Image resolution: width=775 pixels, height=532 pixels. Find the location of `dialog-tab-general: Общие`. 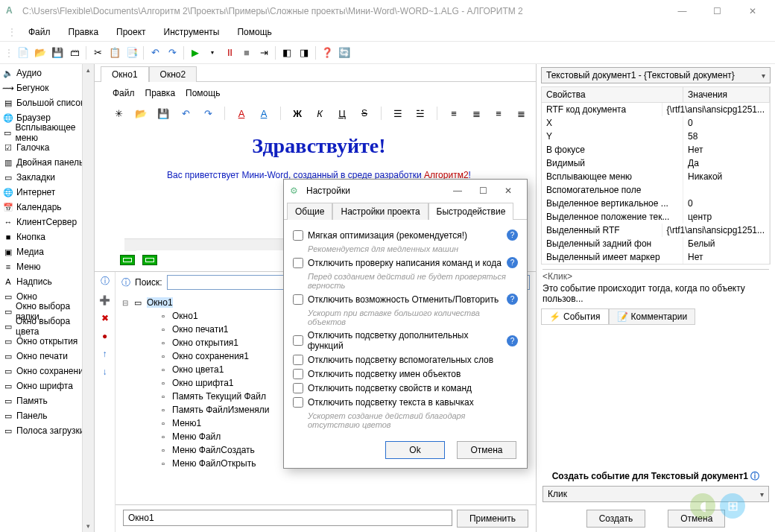

dialog-tab-general: Общие is located at coordinates (310, 212).